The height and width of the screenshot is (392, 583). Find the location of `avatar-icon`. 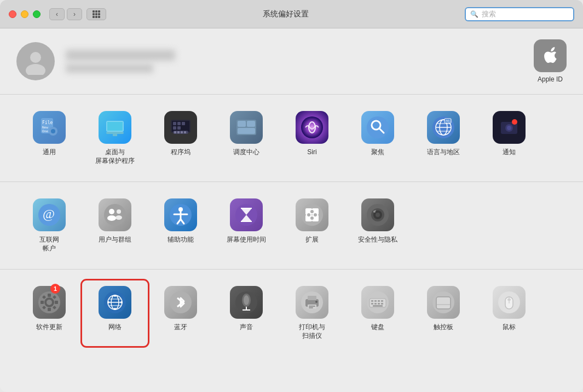

avatar-icon is located at coordinates (36, 61).